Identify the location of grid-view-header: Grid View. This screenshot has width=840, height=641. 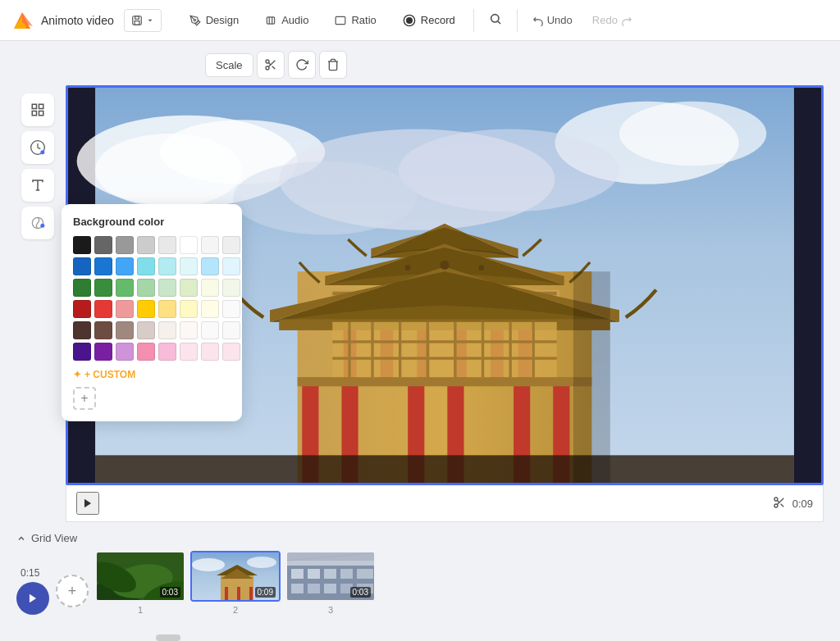
(420, 538).